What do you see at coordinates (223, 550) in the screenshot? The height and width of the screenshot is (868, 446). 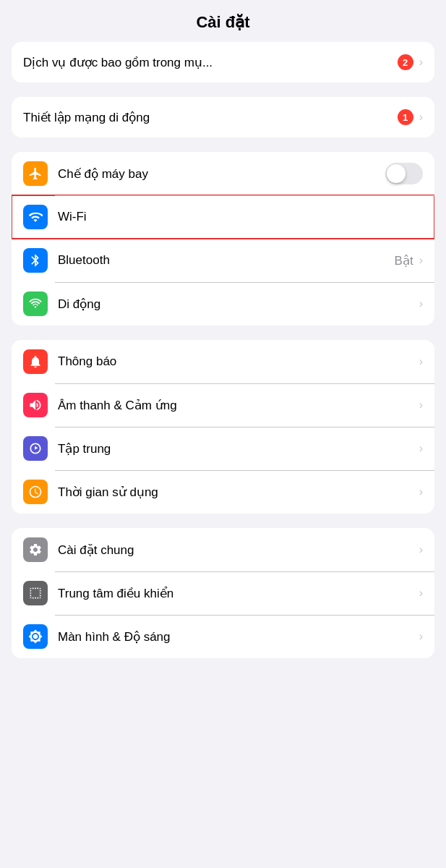 I see `general-row: Cài đặt chung ›` at bounding box center [223, 550].